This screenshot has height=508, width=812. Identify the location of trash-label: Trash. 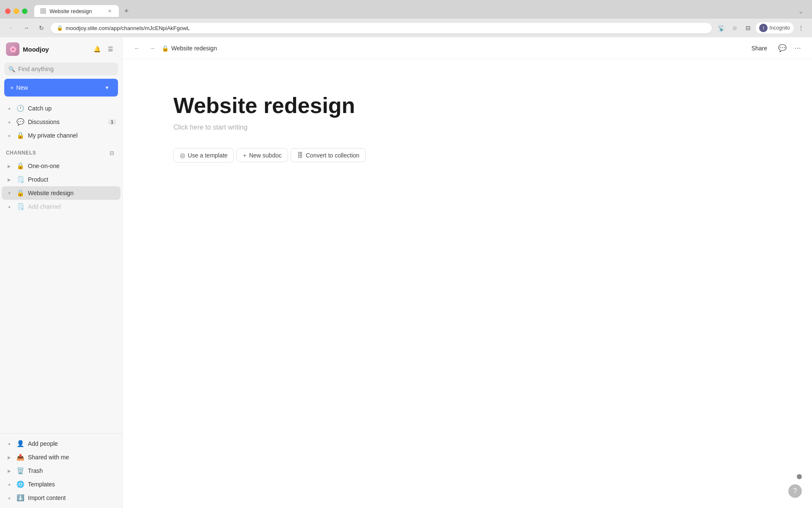
(72, 471).